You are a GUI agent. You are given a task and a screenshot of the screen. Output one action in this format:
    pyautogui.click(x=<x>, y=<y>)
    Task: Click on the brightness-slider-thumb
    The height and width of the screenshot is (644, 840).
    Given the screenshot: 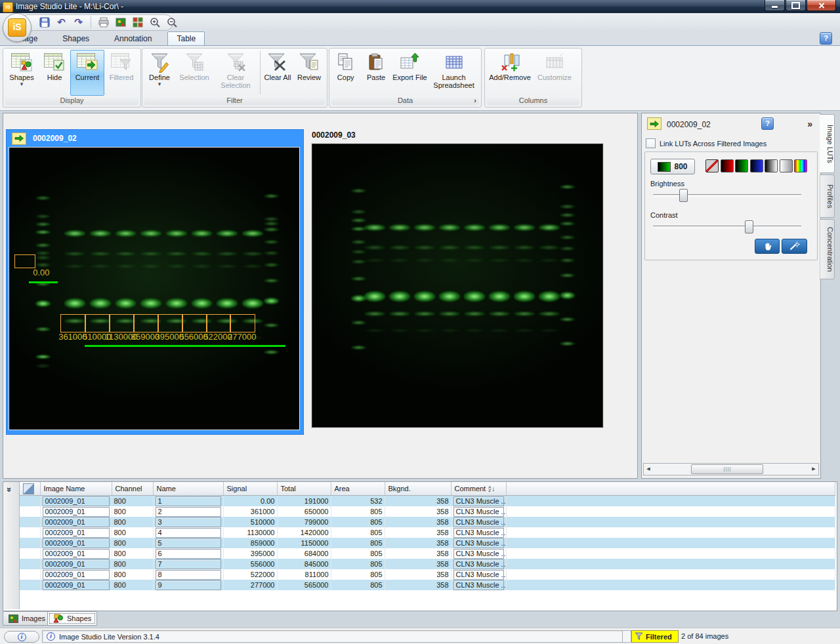 What is the action you would take?
    pyautogui.click(x=684, y=195)
    